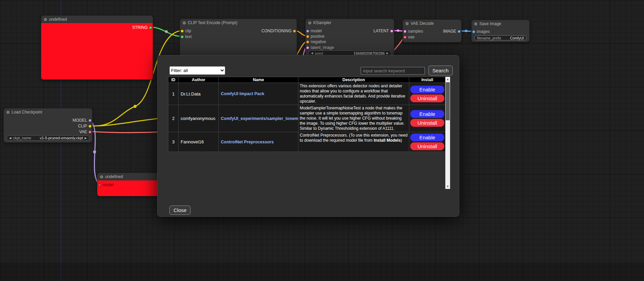 The width and height of the screenshot is (644, 281). Describe the element at coordinates (276, 31) in the screenshot. I see `output-label: CONDITIONING` at that location.